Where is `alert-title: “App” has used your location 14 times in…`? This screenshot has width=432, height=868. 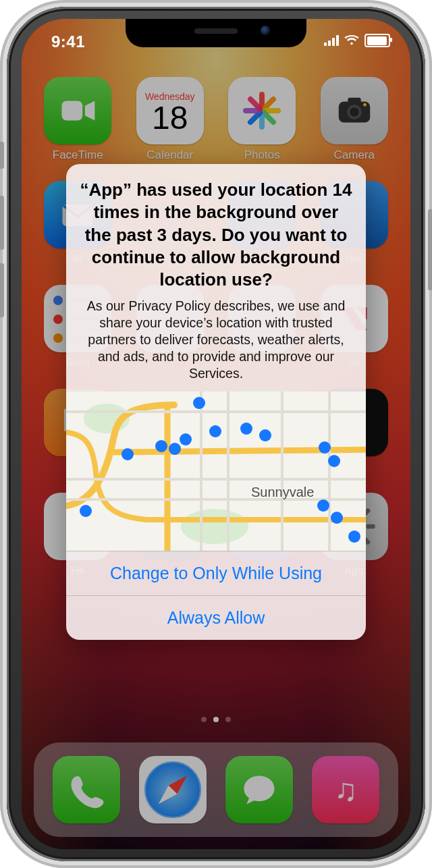 alert-title: “App” has used your location 14 times in… is located at coordinates (216, 235).